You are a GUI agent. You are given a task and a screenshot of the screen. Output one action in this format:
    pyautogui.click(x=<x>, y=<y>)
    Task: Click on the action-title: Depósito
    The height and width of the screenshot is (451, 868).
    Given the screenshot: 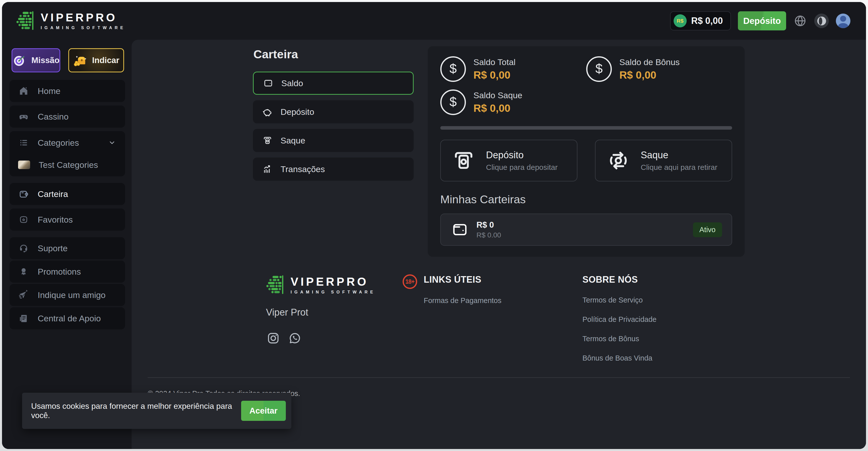 What is the action you would take?
    pyautogui.click(x=522, y=155)
    